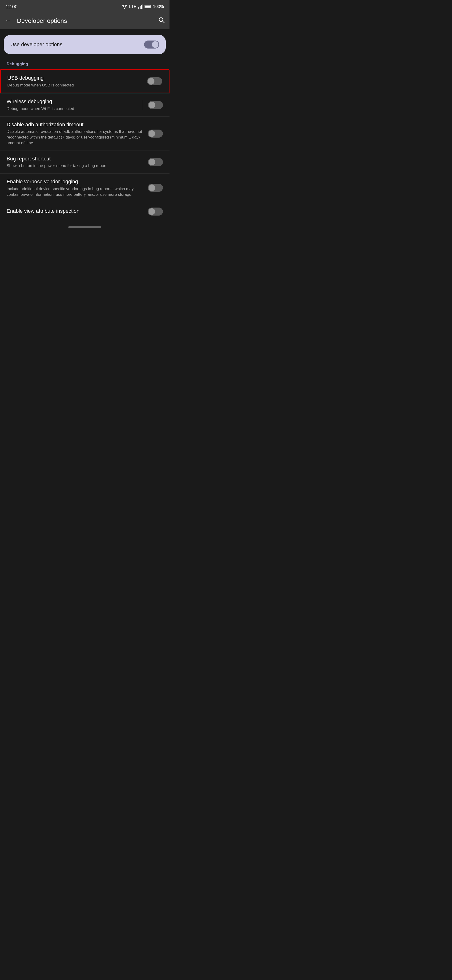 The image size is (452, 980). I want to click on bug-report-text: Bug report shortcut Show a button in the…, so click(77, 162).